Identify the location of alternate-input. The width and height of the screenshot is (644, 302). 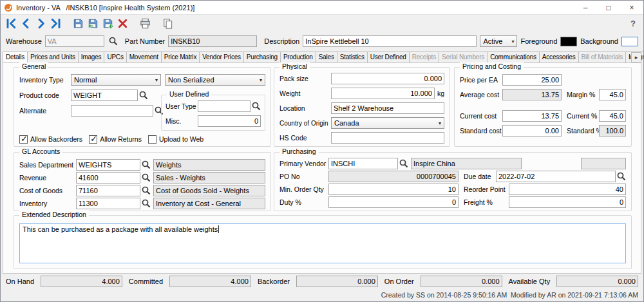
(112, 111).